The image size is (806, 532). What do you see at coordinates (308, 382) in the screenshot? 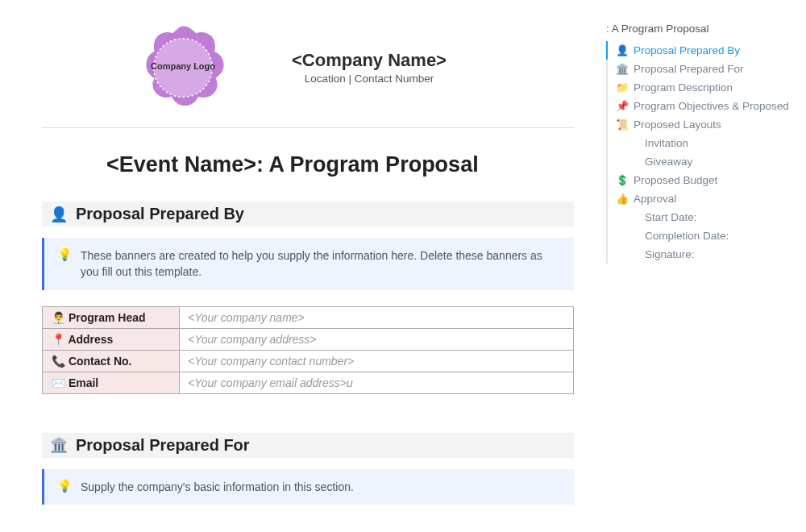
I see `table-row: ✉️ Email <Your company email address>u` at bounding box center [308, 382].